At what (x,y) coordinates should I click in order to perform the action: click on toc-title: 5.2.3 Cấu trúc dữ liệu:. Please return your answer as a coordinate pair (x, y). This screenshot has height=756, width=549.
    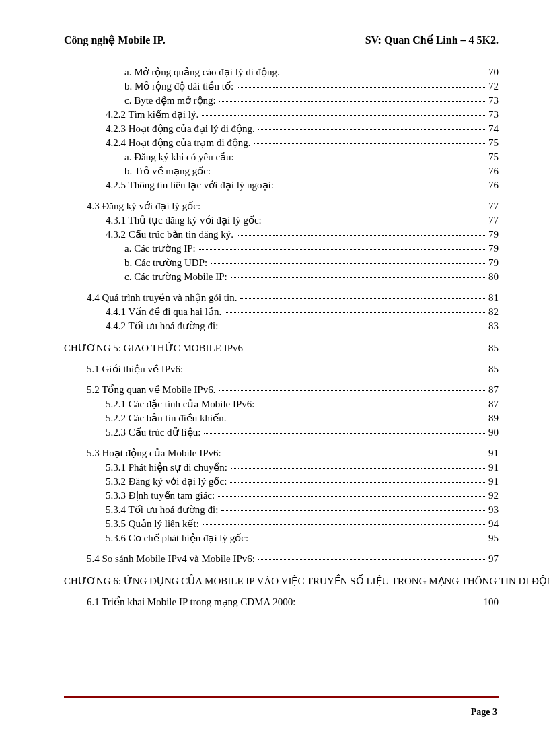
    Looking at the image, I should click on (153, 432).